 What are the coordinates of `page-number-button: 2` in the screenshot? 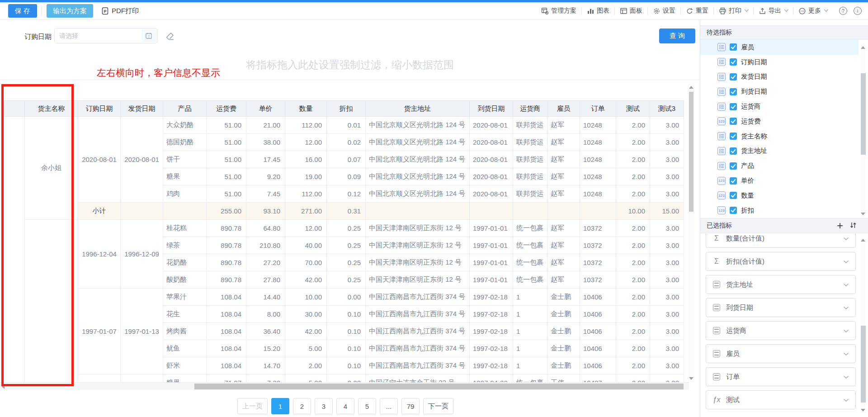 It's located at (302, 406).